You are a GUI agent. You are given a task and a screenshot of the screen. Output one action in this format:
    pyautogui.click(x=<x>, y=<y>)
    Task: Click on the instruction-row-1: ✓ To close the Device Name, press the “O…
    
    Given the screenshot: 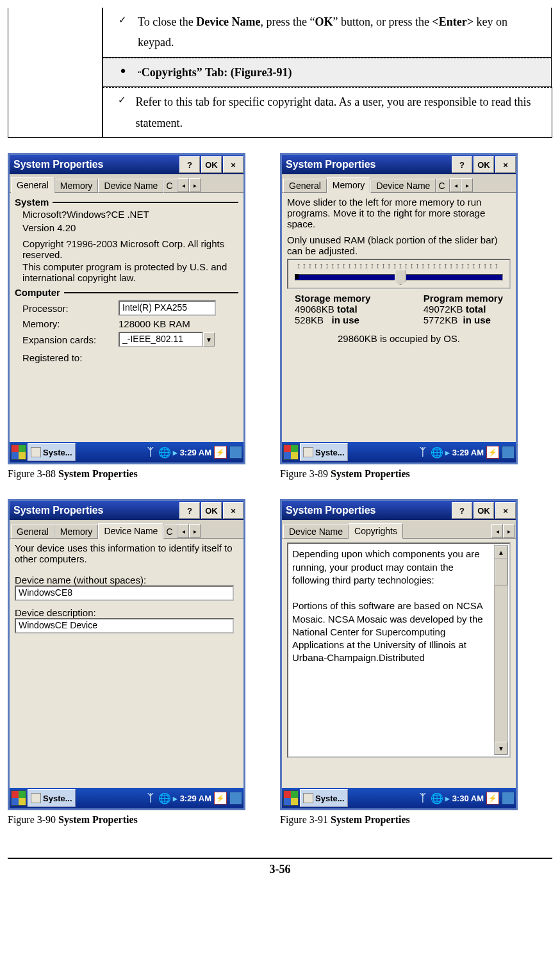 What is the action you would take?
    pyautogui.click(x=327, y=33)
    